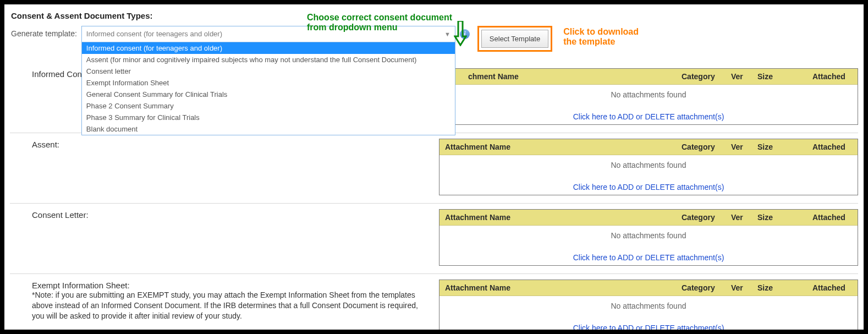 This screenshot has width=868, height=334. I want to click on annotation-green: Choose correct consent document from dro…, so click(380, 23).